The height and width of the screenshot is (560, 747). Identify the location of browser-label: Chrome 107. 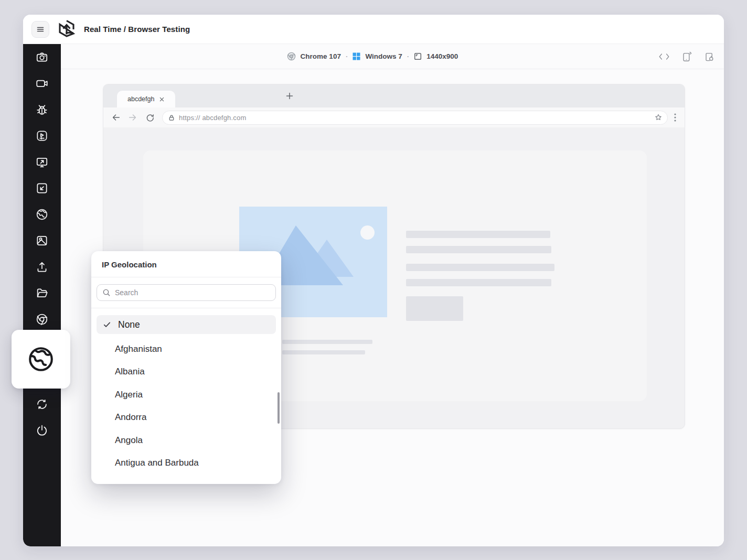
(321, 57).